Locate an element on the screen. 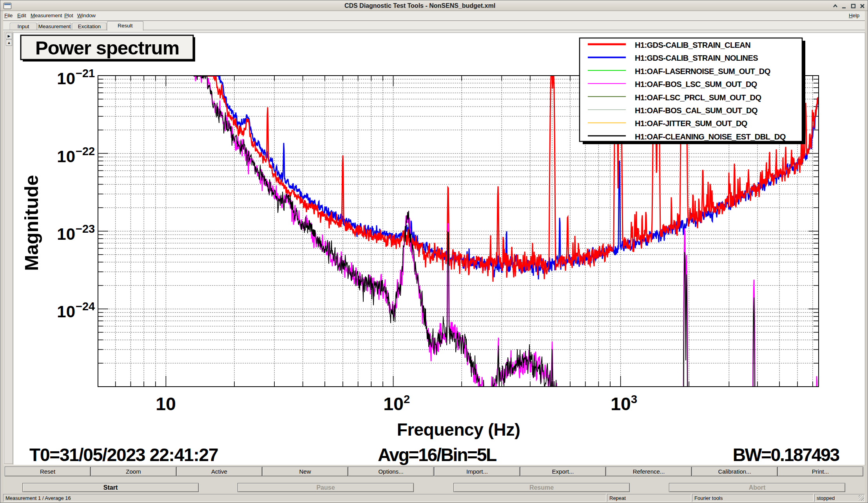 Image resolution: width=868 pixels, height=503 pixels. svg-text: Avg=16/Bin=5L is located at coordinates (437, 455).